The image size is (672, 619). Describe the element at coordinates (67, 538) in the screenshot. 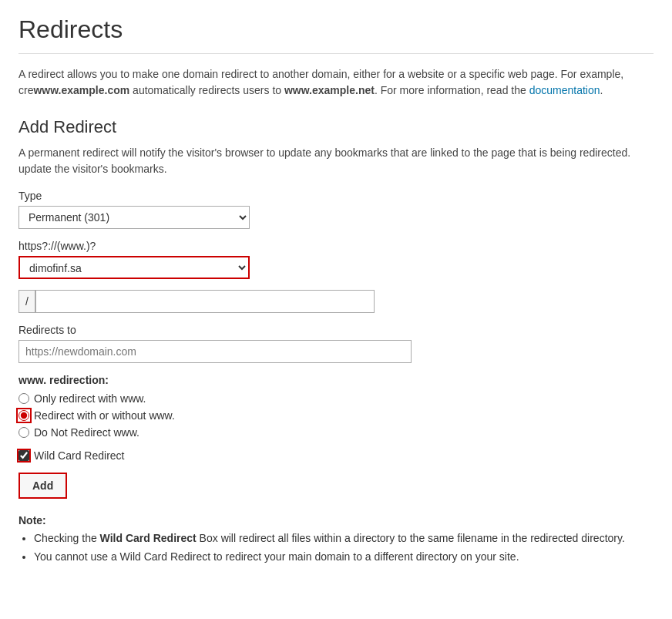

I see `note-checking-text: Checking the` at that location.